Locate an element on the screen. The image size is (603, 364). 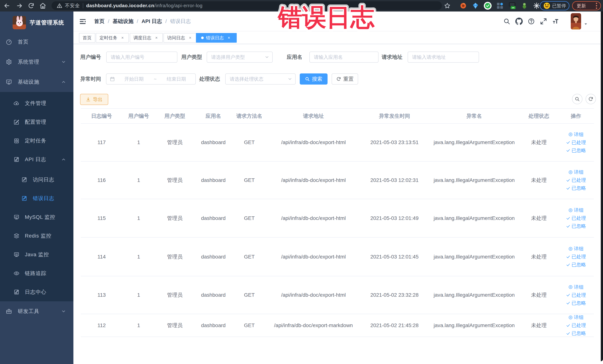
export-button: 导出 is located at coordinates (94, 99).